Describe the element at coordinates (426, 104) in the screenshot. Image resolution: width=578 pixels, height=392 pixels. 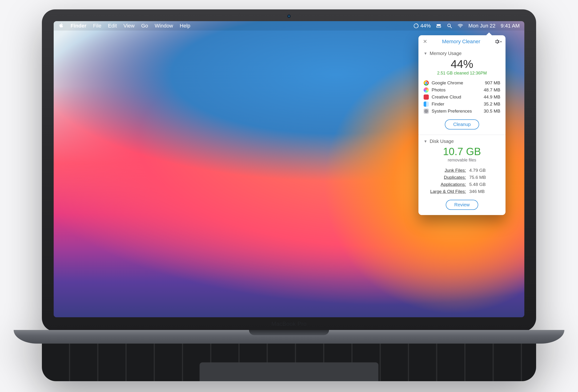
I see `finder-icon` at that location.